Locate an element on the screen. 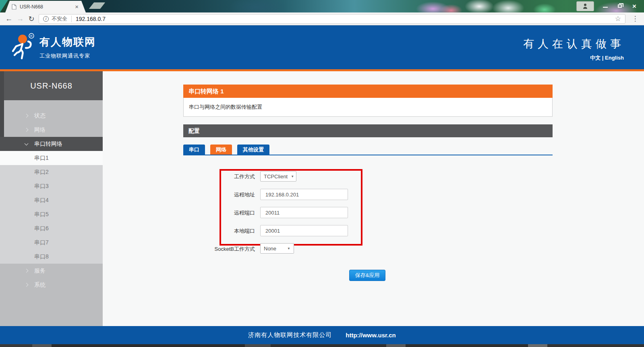 The width and height of the screenshot is (644, 347). remote-port-input is located at coordinates (304, 213).